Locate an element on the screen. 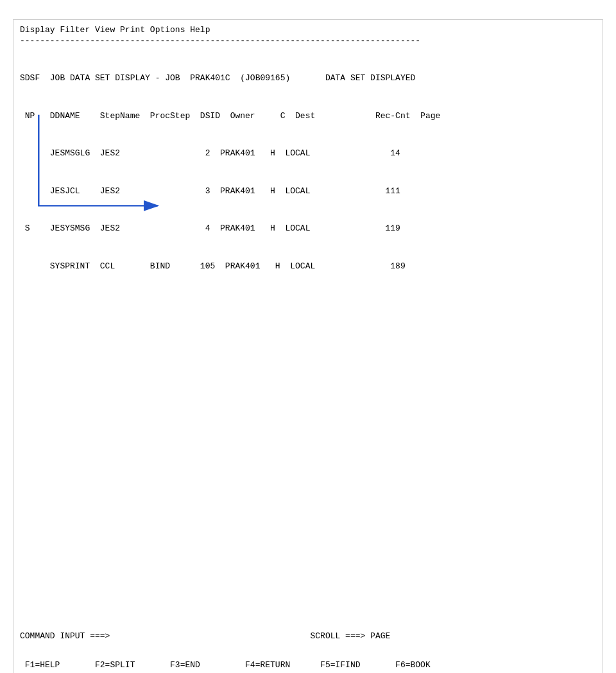  data-row-2: JESJCL JES2 3 PRAK401 H LOCAL 111 is located at coordinates (308, 191).